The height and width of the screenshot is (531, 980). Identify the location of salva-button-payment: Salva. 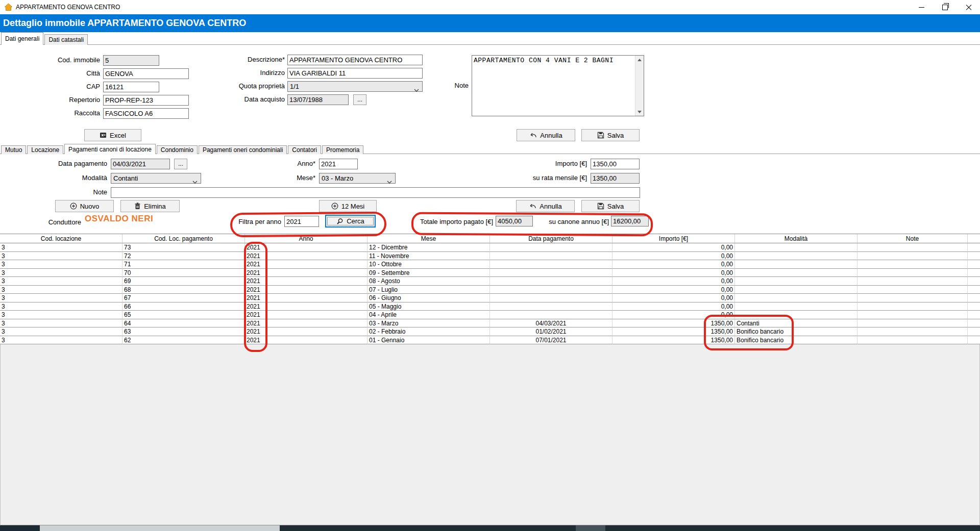
(610, 206).